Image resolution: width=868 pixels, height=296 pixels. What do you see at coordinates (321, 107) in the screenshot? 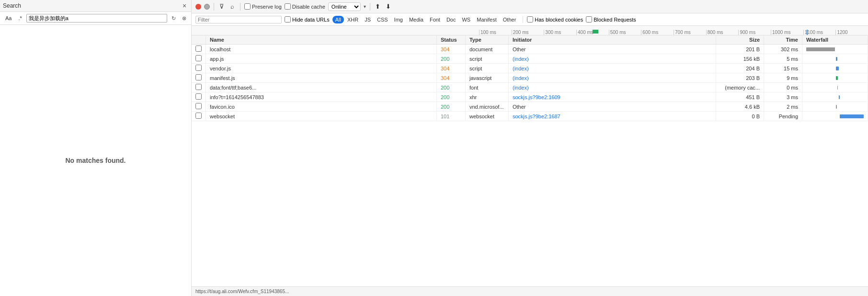
I see `row-name: favicon.ico` at bounding box center [321, 107].